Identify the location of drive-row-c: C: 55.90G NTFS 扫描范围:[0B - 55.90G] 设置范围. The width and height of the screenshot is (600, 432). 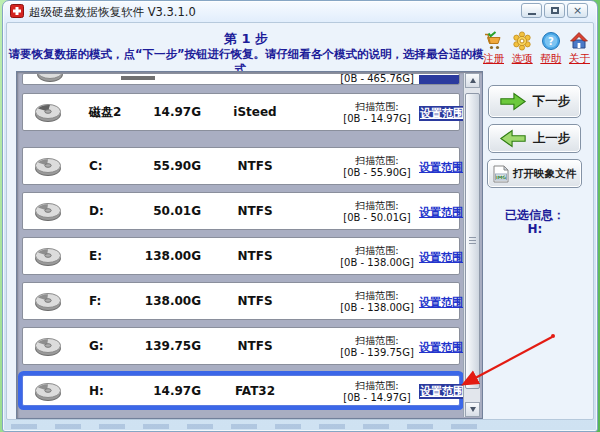
(241, 166).